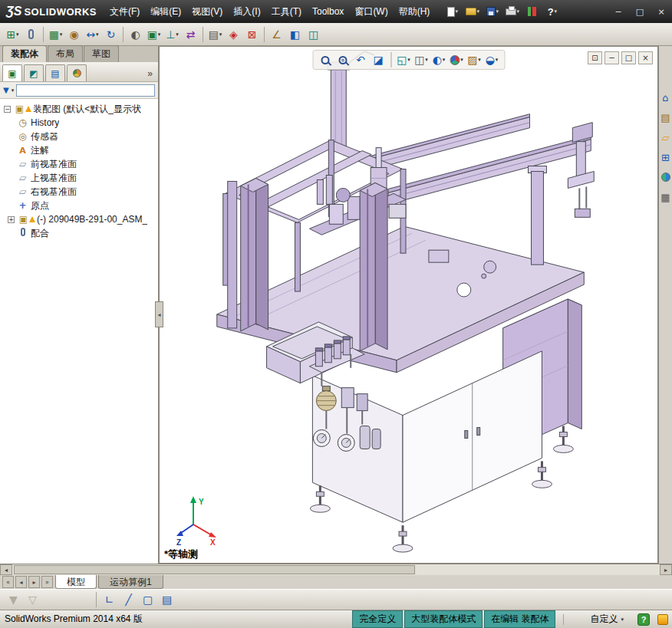  I want to click on tab-nav-first-button: «, so click(8, 582).